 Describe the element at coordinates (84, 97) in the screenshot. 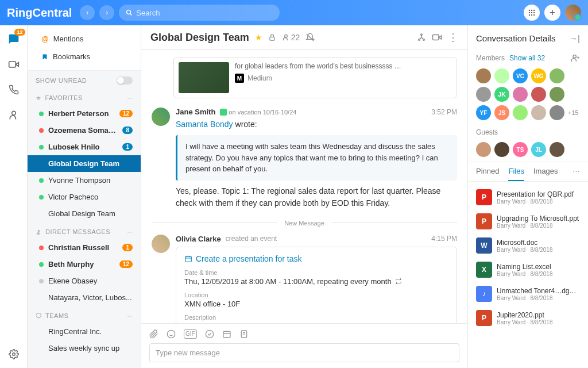

I see `favorites-header: ★ FAVORITES ︿` at that location.